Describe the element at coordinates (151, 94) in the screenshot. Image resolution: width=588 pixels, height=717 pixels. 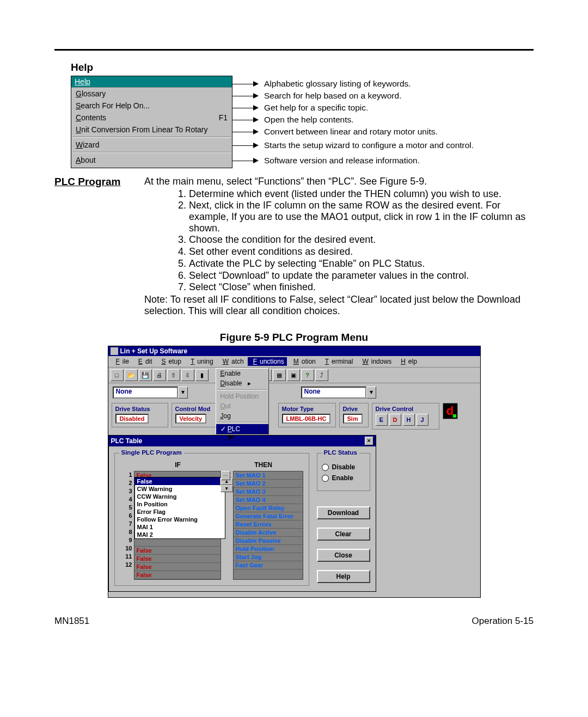
I see `help-item-glossary: Glossary` at that location.